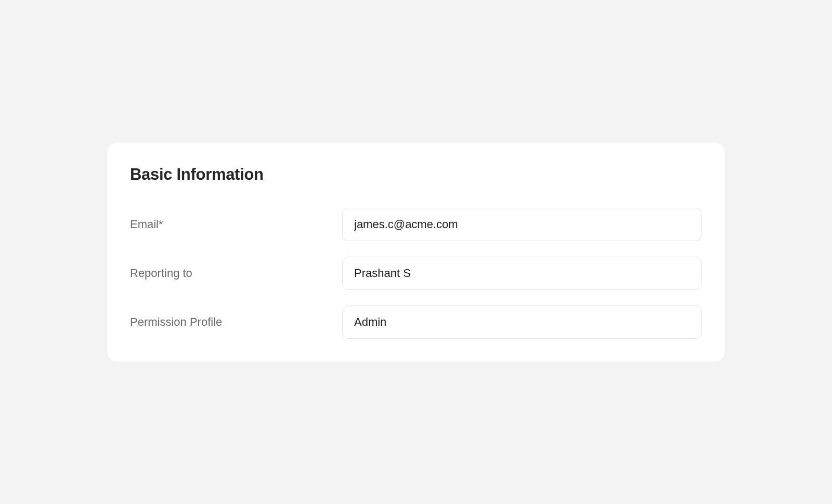 The height and width of the screenshot is (504, 832). Describe the element at coordinates (416, 175) in the screenshot. I see `card-title: Basic Information` at that location.